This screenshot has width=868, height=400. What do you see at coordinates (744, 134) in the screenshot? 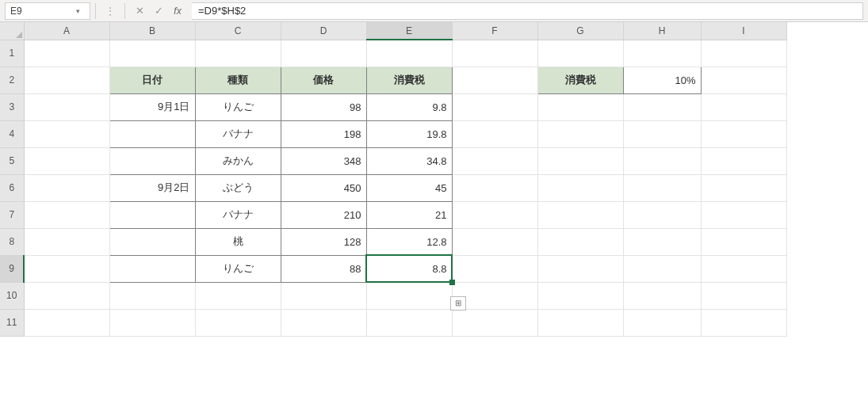
I see `cell-I4` at bounding box center [744, 134].